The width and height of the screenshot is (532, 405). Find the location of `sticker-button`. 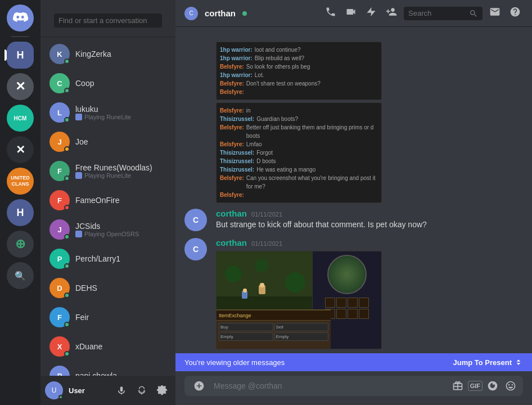

sticker-button is located at coordinates (493, 386).